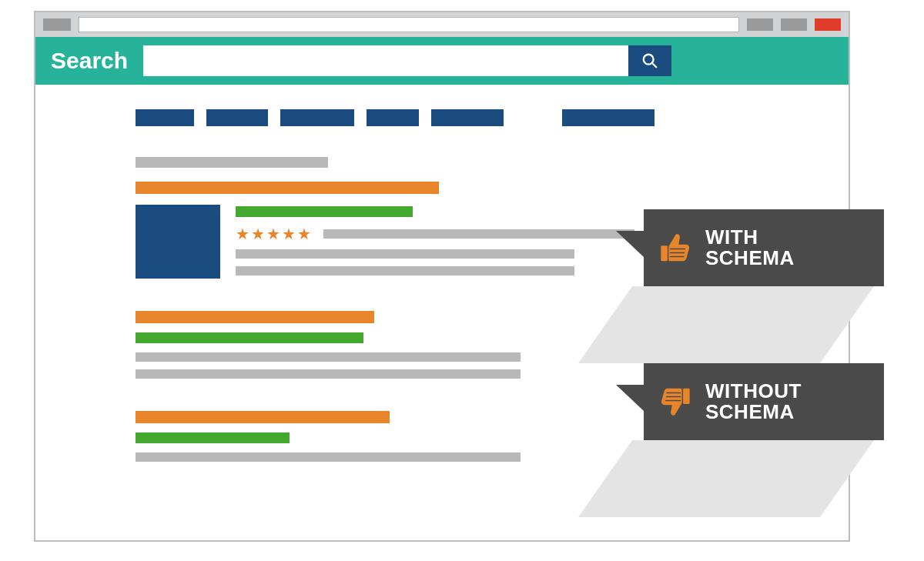 The width and height of the screenshot is (924, 561). I want to click on window-close-button, so click(828, 25).